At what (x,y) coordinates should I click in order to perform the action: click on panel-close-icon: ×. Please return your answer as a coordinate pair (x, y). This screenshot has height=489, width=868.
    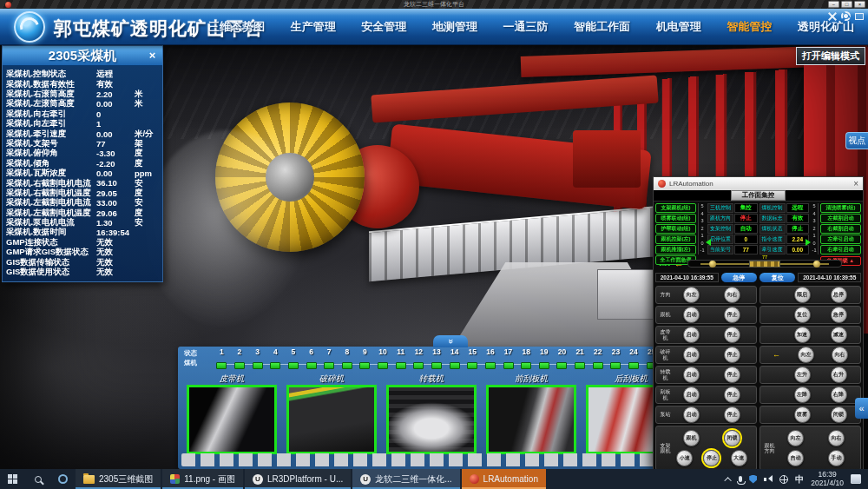
    Looking at the image, I should click on (153, 56).